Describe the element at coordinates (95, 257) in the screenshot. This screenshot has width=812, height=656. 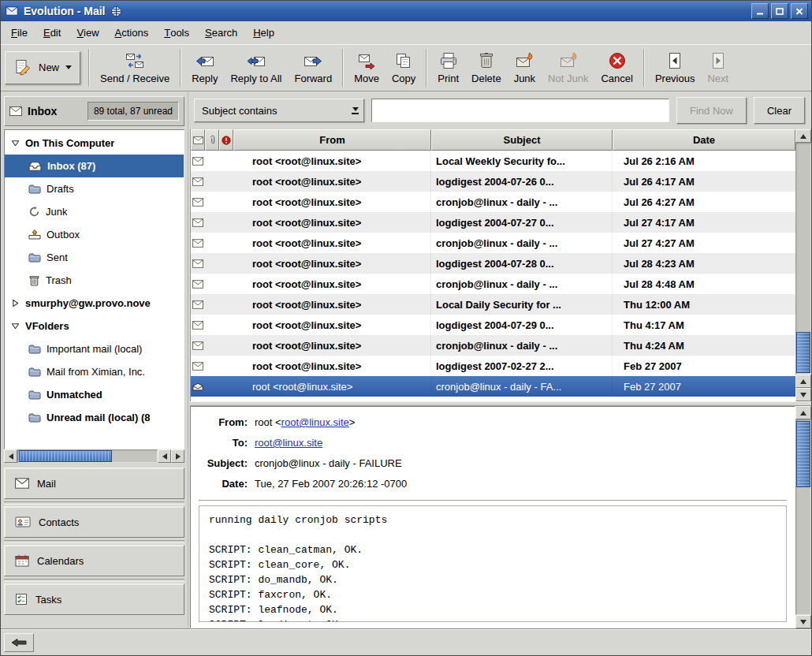
I see `sidebar-item-sent: Sent` at that location.